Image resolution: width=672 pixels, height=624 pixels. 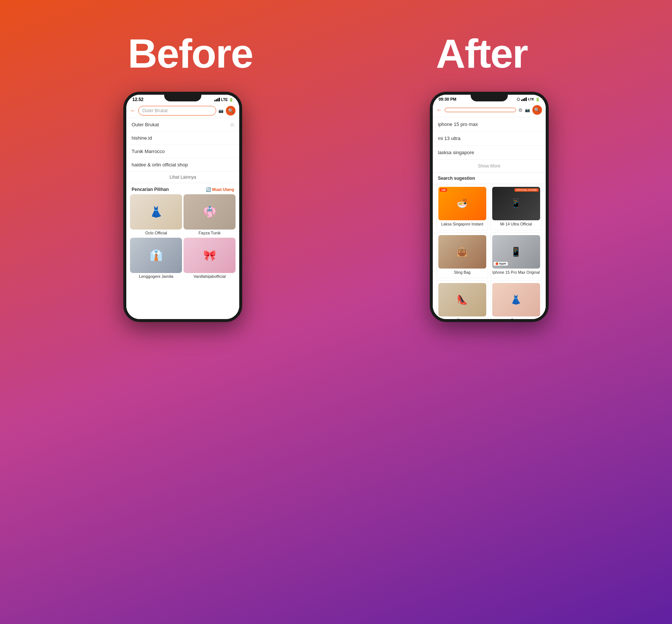 I want to click on history-thumb-1: ▤, so click(x=232, y=125).